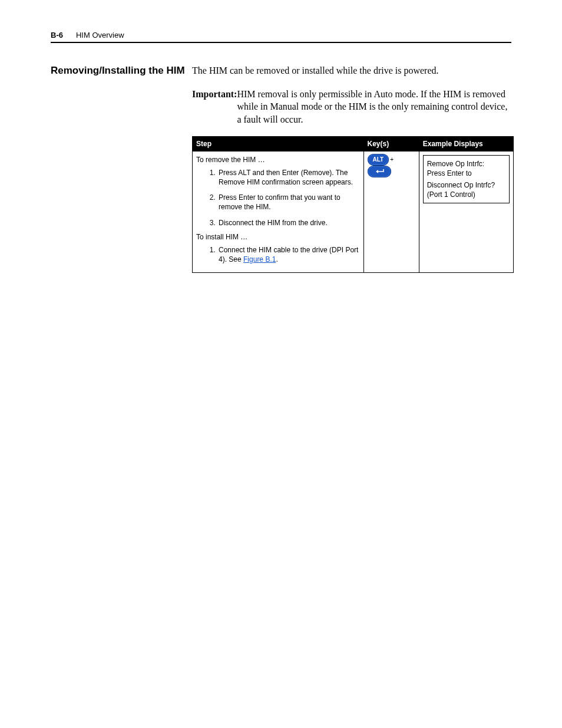 This screenshot has height=728, width=562. Describe the element at coordinates (289, 177) in the screenshot. I see `list-item: Press ALT and then Enter (Remove). The R…` at that location.